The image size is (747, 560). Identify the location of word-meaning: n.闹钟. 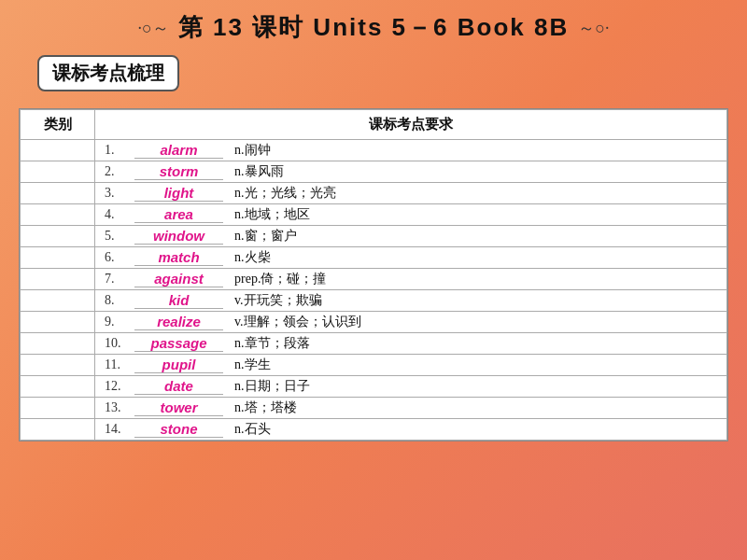
(252, 150).